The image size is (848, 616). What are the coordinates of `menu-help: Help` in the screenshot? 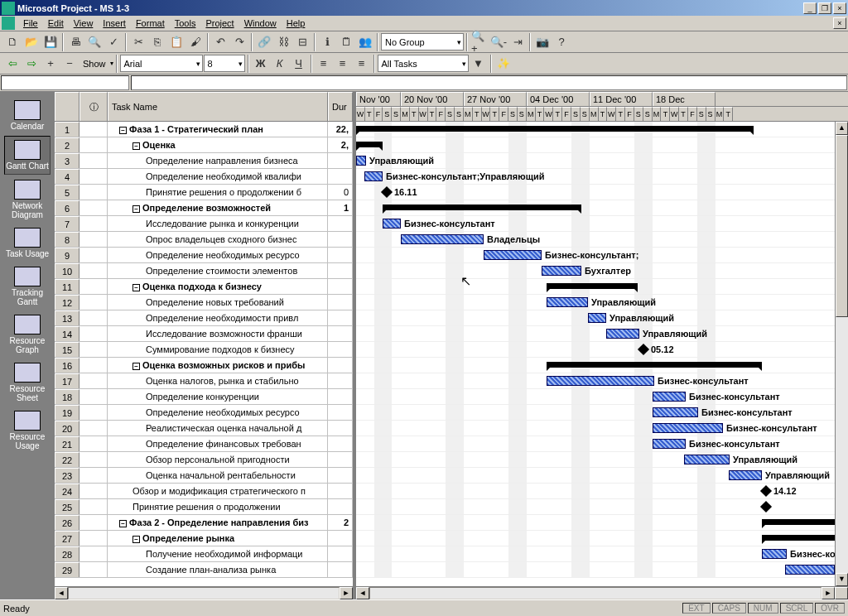 It's located at (296, 23).